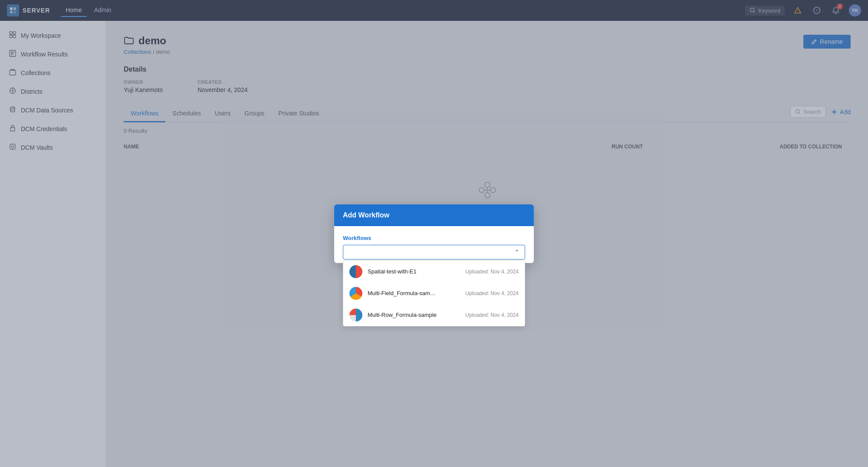  I want to click on workflow-name-3: Multi-Row_Formula-sample, so click(414, 315).